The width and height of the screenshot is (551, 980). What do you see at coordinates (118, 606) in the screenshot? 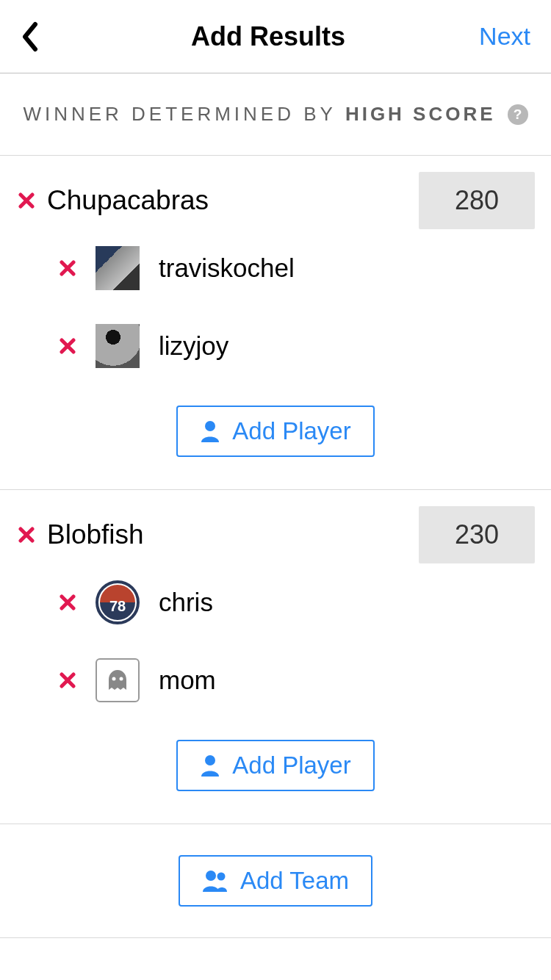
I see `svg-text: 78` at bounding box center [118, 606].